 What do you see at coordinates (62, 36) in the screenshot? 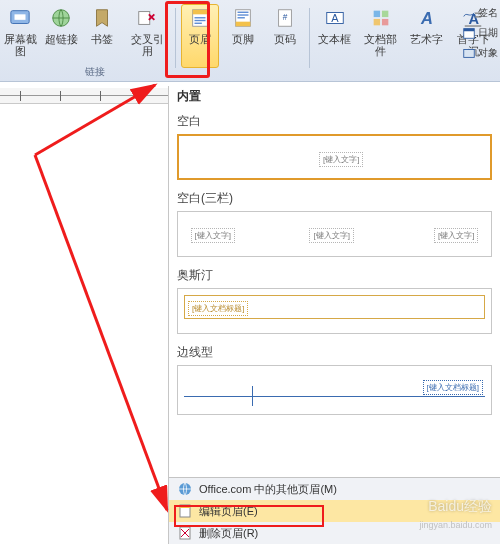
I see `hyperlink-button: 超链接` at bounding box center [62, 36].